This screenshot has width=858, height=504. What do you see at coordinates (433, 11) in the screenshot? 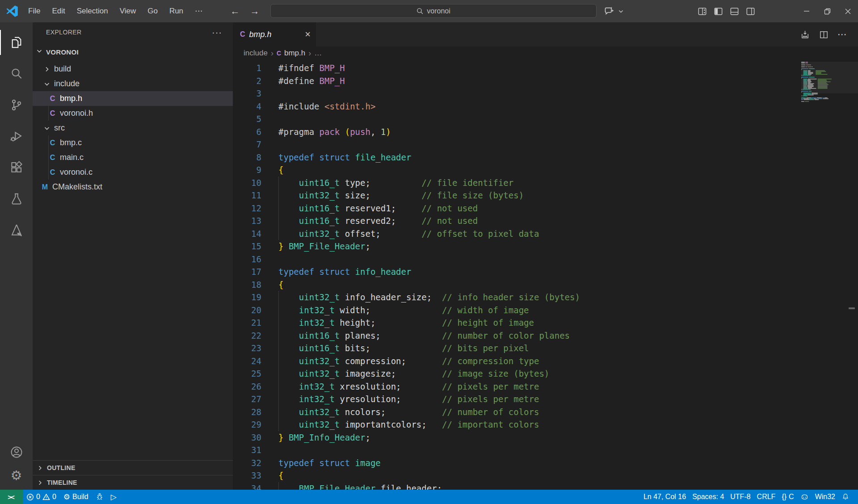
I see `command-center-search: voronoi` at bounding box center [433, 11].